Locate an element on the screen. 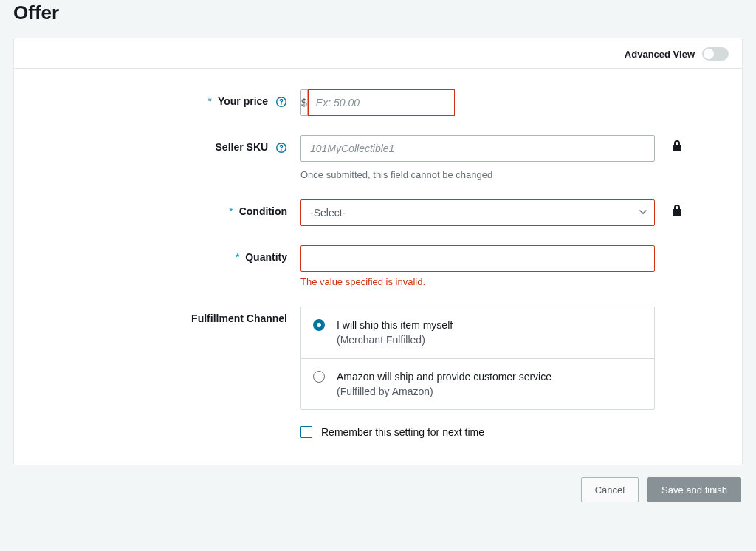 This screenshot has width=756, height=551. row-condition: * Condition -Select- is located at coordinates (378, 213).